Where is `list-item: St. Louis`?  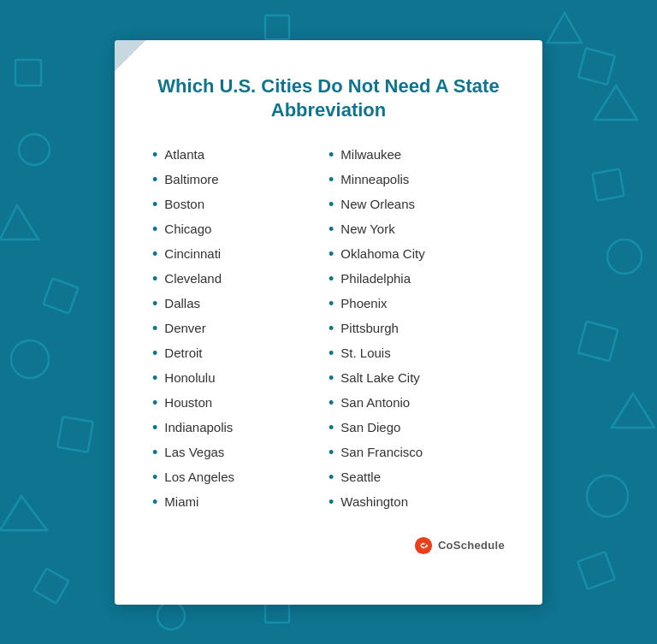
list-item: St. Louis is located at coordinates (417, 353).